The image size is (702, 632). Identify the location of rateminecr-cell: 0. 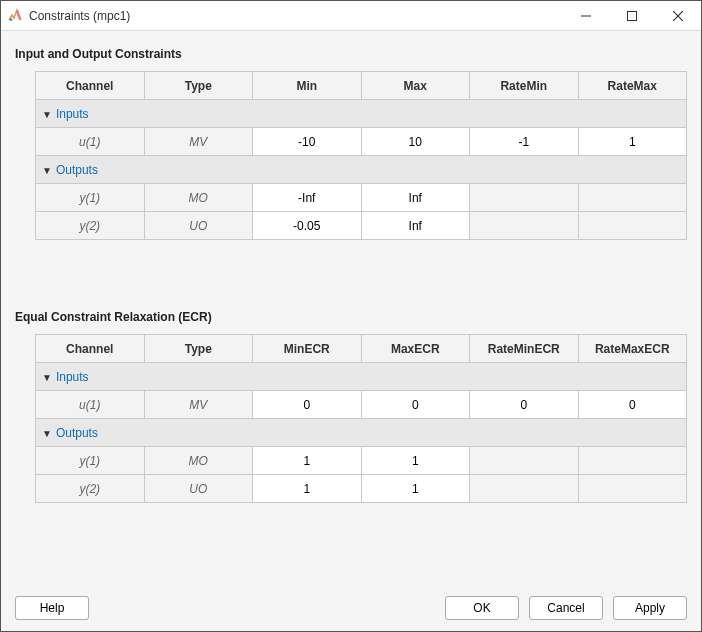
(524, 405).